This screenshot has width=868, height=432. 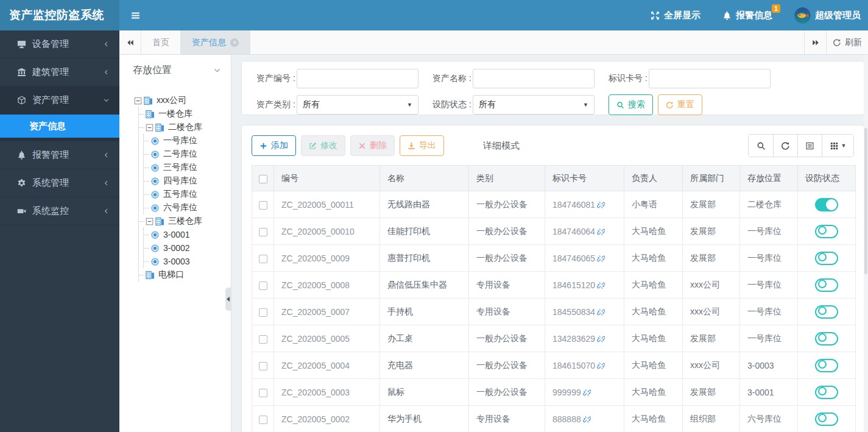 I want to click on cell-name: 办工桌, so click(x=425, y=339).